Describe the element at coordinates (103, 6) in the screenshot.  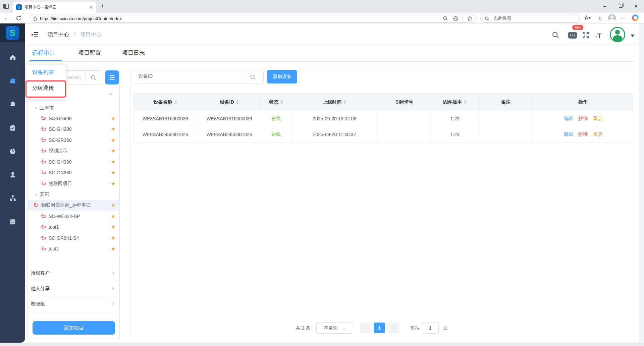
I see `new-tab-button: +` at that location.